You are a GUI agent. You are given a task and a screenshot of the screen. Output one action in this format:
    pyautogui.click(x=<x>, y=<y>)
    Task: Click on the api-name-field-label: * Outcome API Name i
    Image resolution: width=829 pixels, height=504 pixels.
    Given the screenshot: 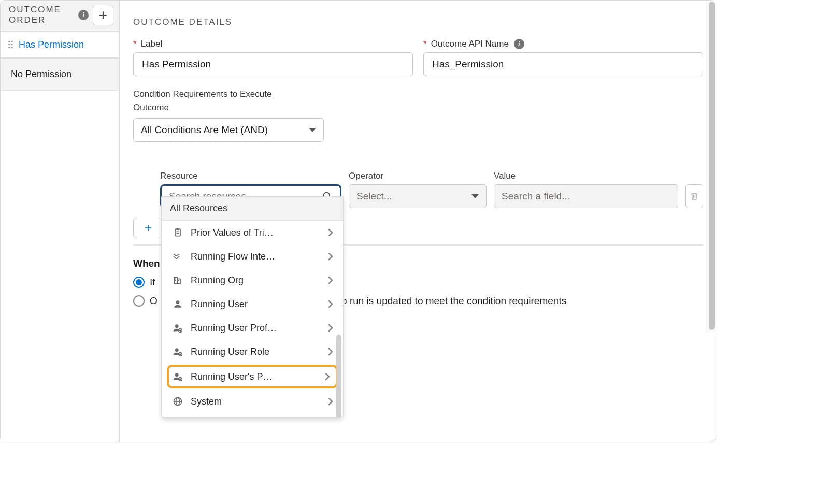 What is the action you would take?
    pyautogui.click(x=563, y=44)
    